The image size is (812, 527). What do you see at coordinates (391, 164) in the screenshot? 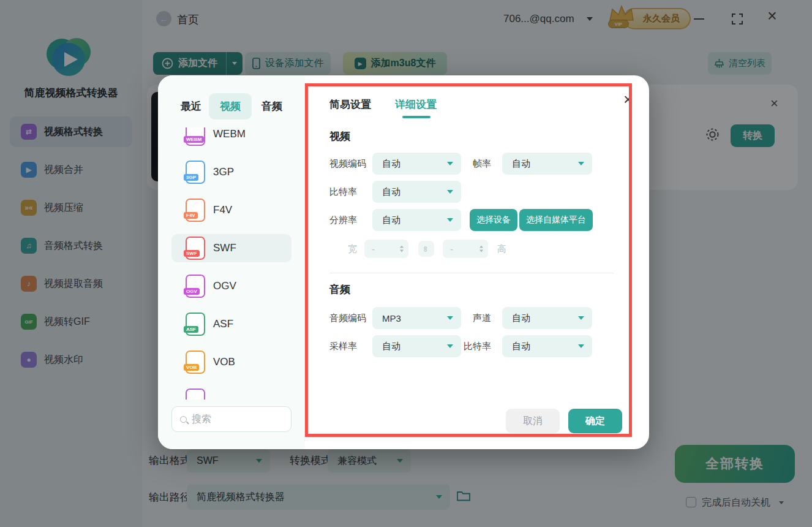
I see `video-codec-value: 自动` at bounding box center [391, 164].